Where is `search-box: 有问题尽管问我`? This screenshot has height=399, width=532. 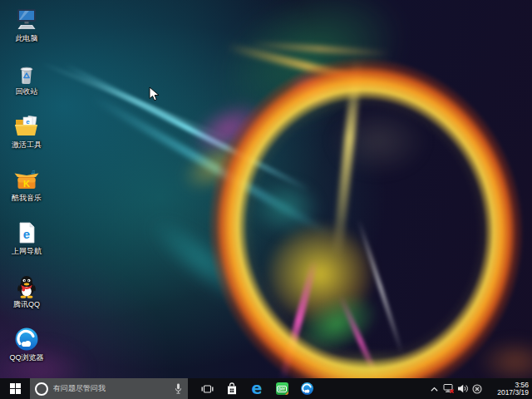
search-box: 有问题尽管问我 is located at coordinates (109, 389).